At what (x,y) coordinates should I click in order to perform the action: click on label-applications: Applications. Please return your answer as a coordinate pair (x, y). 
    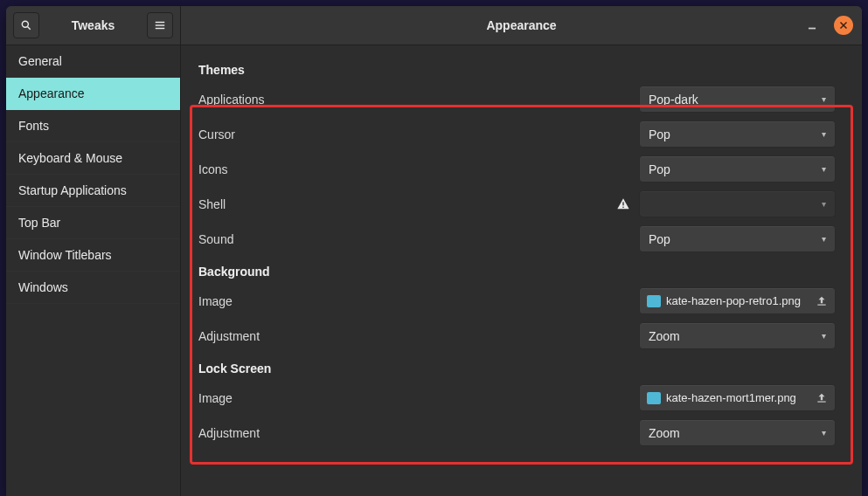
    Looking at the image, I should click on (419, 100).